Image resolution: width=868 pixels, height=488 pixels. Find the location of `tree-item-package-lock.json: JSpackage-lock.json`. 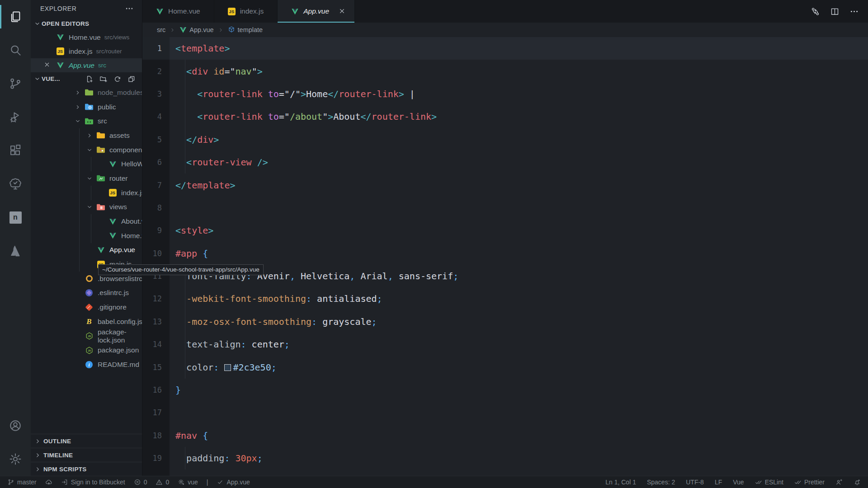

tree-item-package-lock.json: JSpackage-lock.json is located at coordinates (86, 336).